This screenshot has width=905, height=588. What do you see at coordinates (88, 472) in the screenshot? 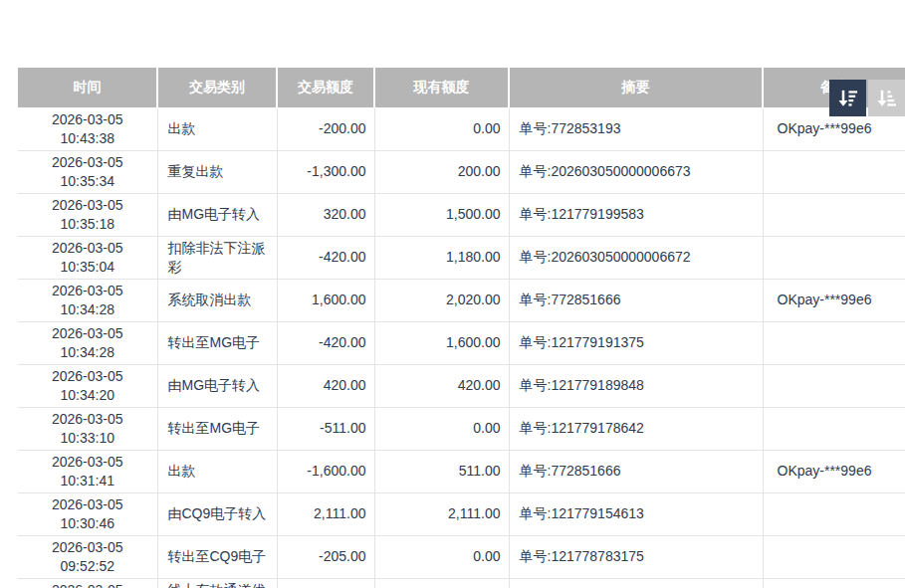
I see `cell-time: 2026-03-05 10:31:41` at bounding box center [88, 472].